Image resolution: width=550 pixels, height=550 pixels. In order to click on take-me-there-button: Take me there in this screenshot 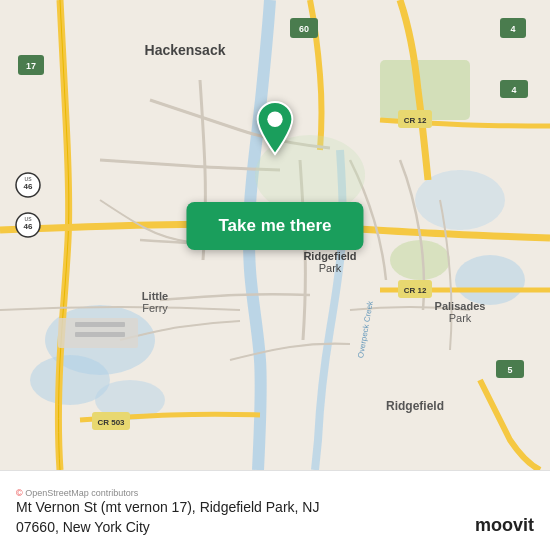, I will do `click(274, 226)`.